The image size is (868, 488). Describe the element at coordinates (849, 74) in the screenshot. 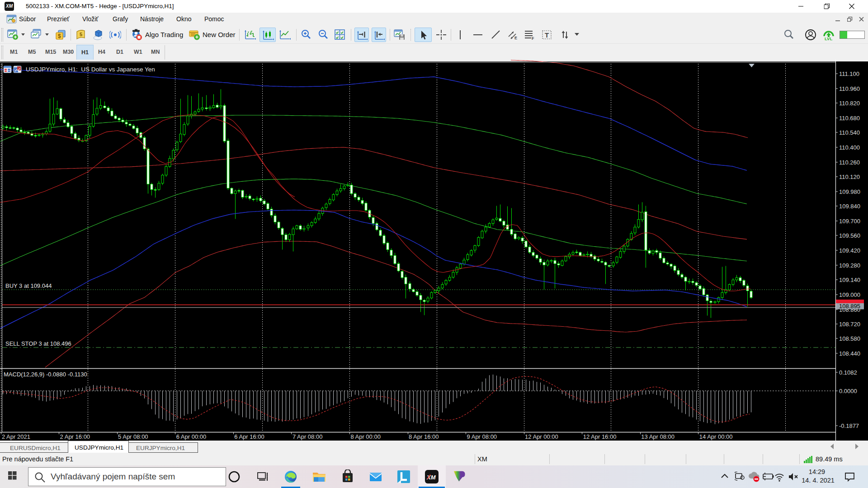

I see `svg-text: 111.100` at that location.